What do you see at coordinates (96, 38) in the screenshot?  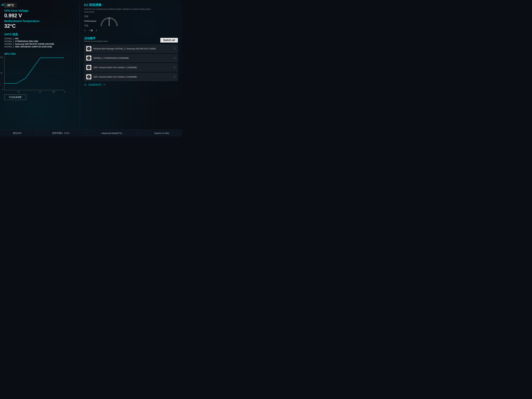 I see `boot-title: 启动顺序` at bounding box center [96, 38].